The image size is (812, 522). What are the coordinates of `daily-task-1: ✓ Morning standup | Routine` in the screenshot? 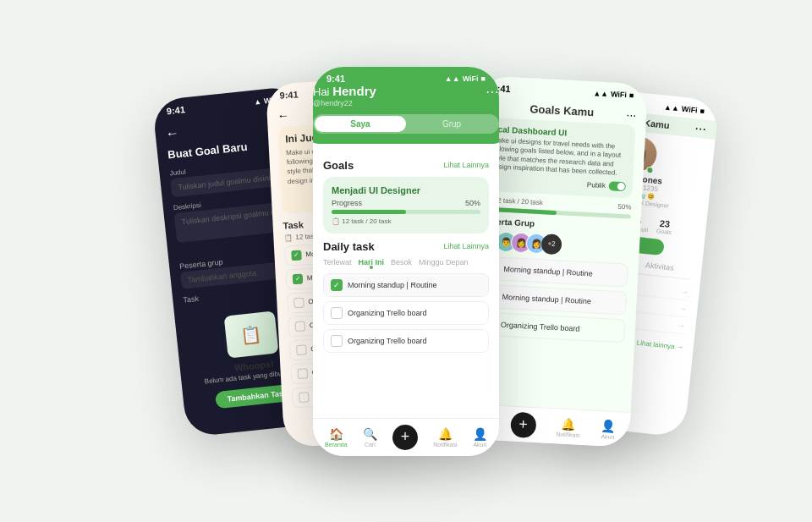 It's located at (406, 285).